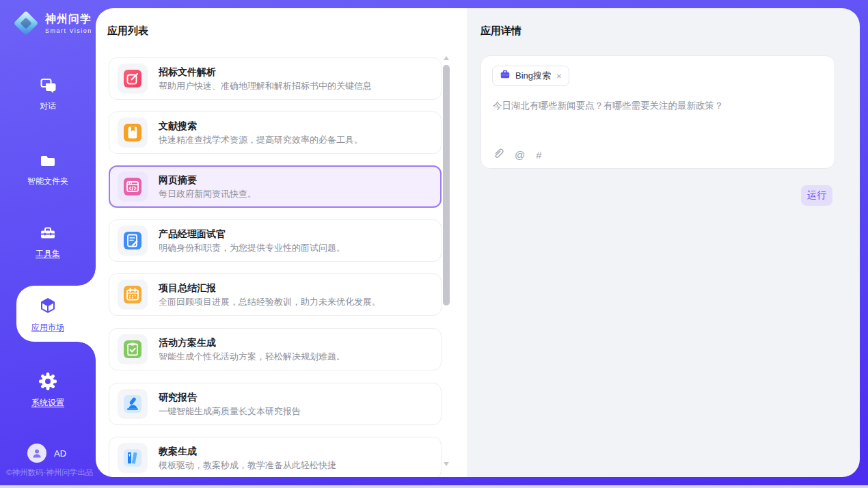  I want to click on sidebar-item-app-market: 应用市场, so click(48, 315).